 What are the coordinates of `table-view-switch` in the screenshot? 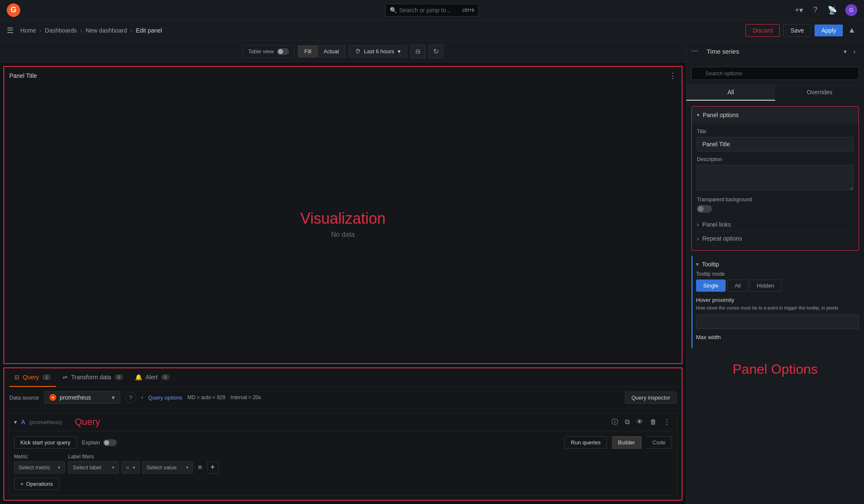 It's located at (283, 52).